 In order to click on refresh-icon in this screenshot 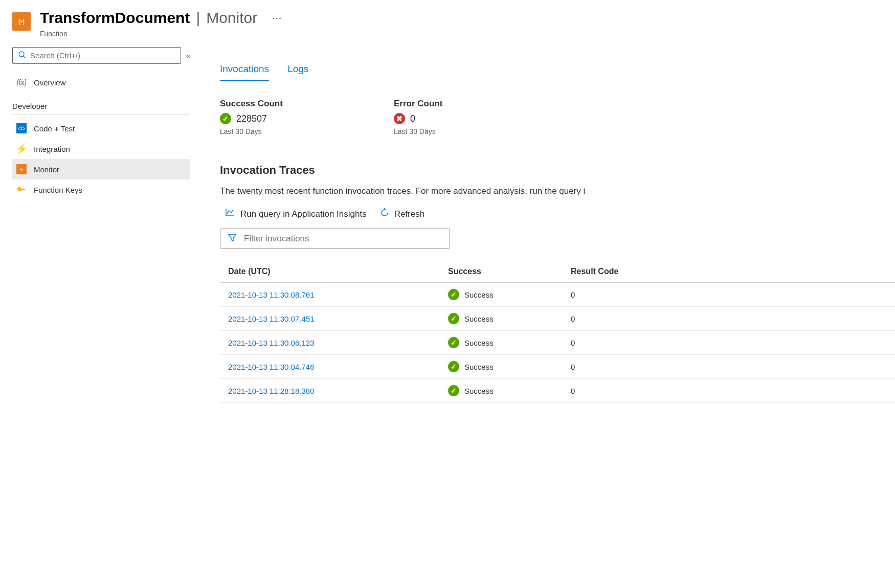, I will do `click(385, 214)`.